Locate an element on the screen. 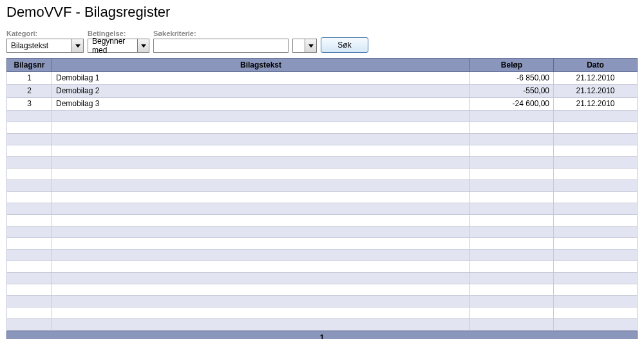 The height and width of the screenshot is (339, 644). betingelse-select: Begynner med is located at coordinates (118, 46).